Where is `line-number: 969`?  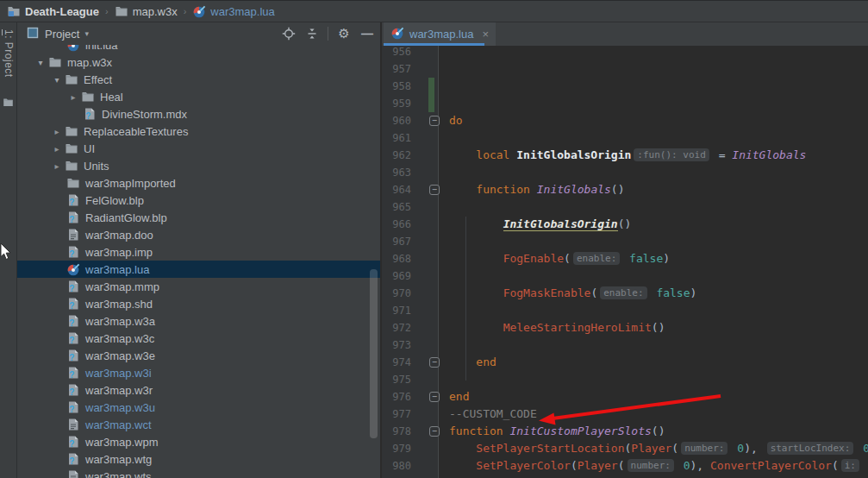
line-number: 969 is located at coordinates (397, 276).